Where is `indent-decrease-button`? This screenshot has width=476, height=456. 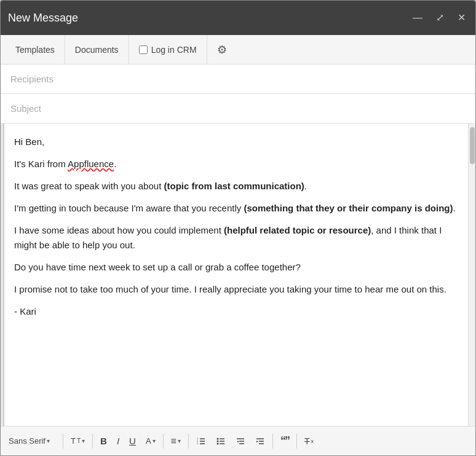
indent-decrease-button is located at coordinates (240, 441).